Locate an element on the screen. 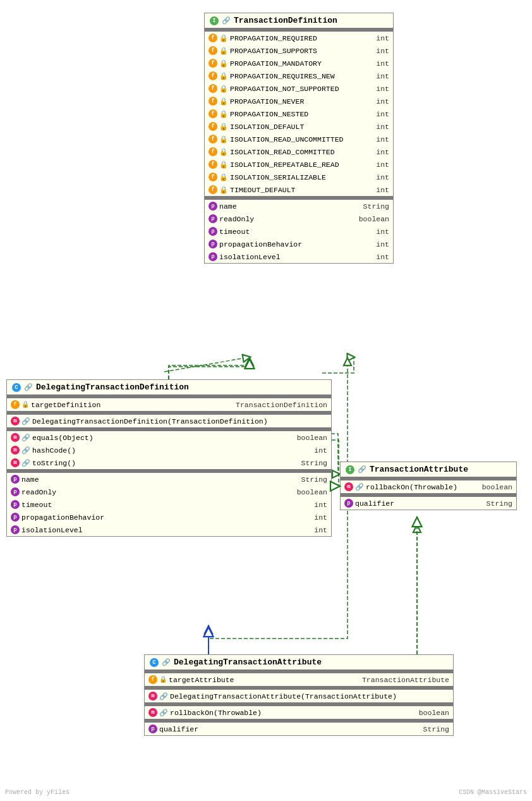 The image size is (532, 801). dtd-method-equals: m 🔗 equals(Object) boolean is located at coordinates (169, 437).